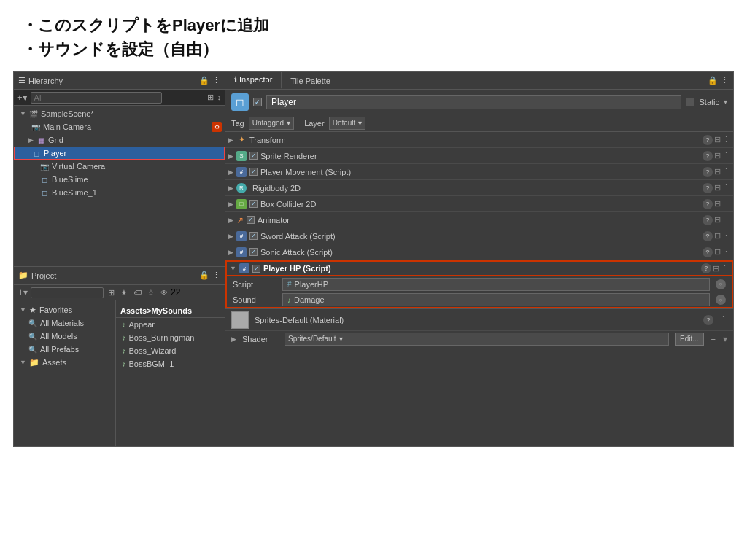 Image resolution: width=747 pixels, height=560 pixels. Describe the element at coordinates (474, 102) in the screenshot. I see `player-name-field` at that location.